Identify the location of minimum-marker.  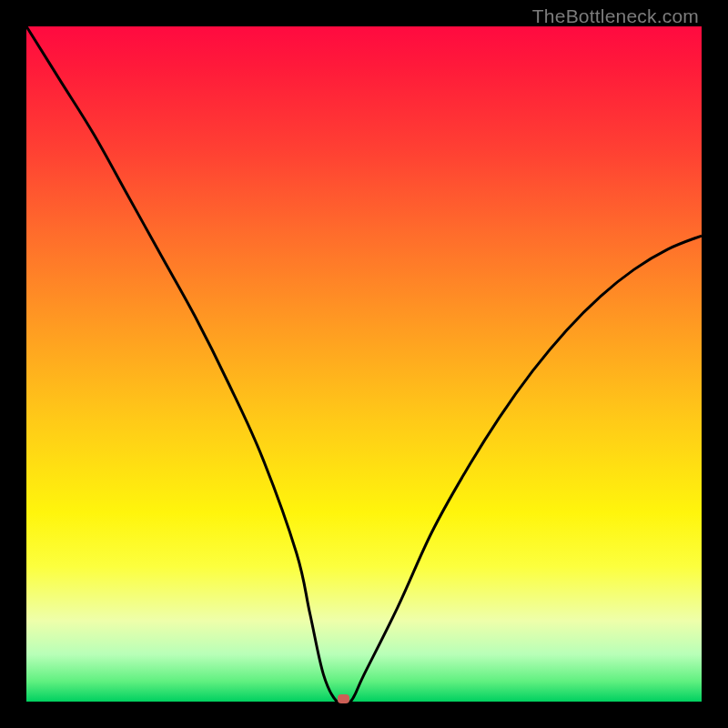
(344, 699).